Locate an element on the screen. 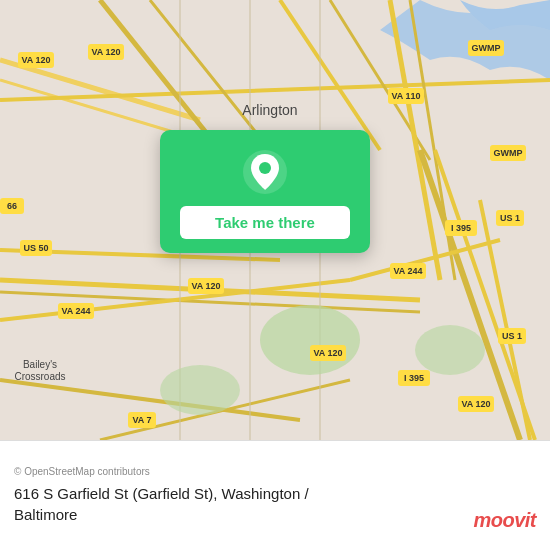 The width and height of the screenshot is (550, 550). svg-text: Arlington is located at coordinates (270, 110).